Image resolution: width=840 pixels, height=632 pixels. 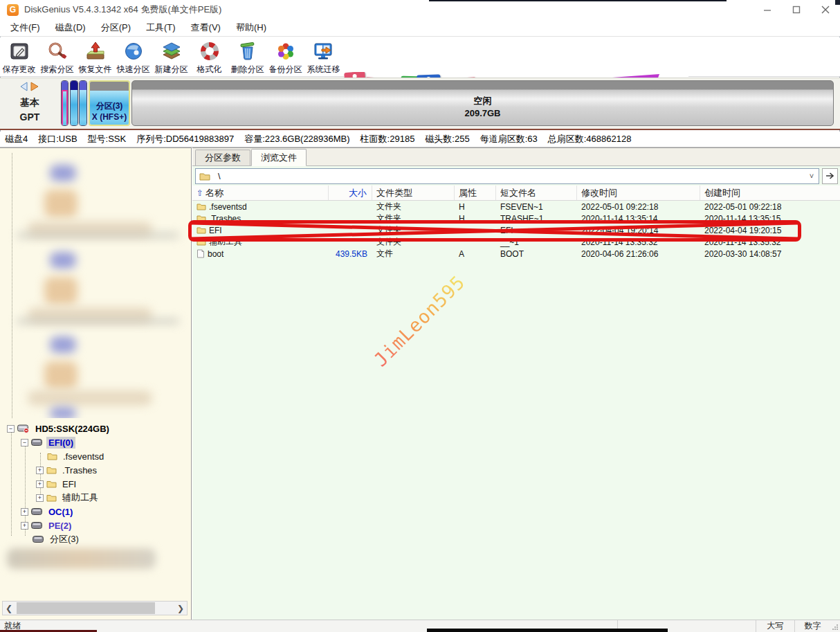 What do you see at coordinates (285, 57) in the screenshot?
I see `backup-partition-button: 备份分区` at bounding box center [285, 57].